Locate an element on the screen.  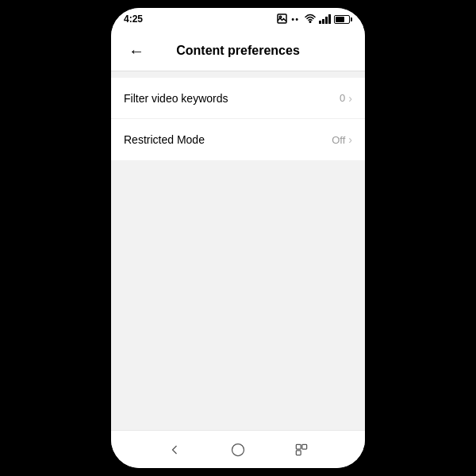
back-button: ← is located at coordinates (136, 51).